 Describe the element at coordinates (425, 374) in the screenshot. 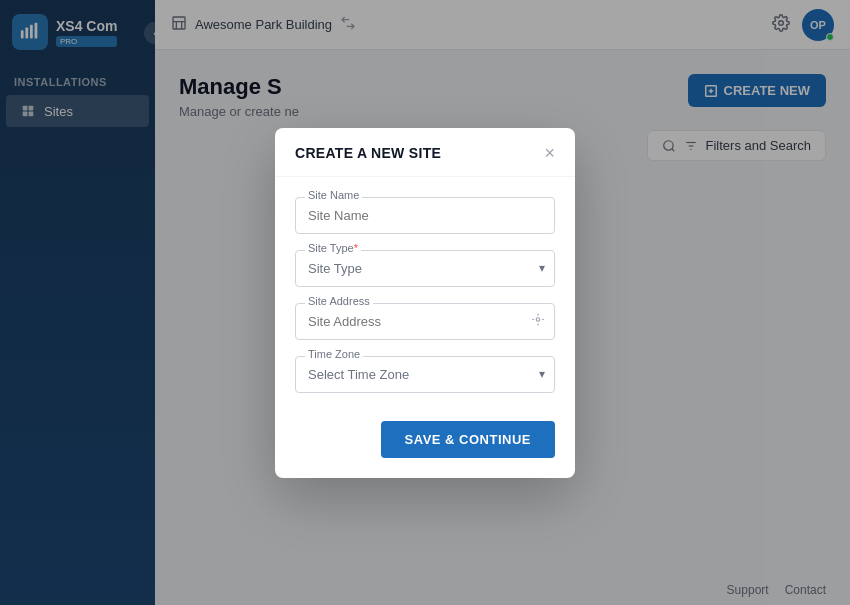

I see `time-zone-select-wrapper: Select Time Zone UTC EST PST ▾` at that location.